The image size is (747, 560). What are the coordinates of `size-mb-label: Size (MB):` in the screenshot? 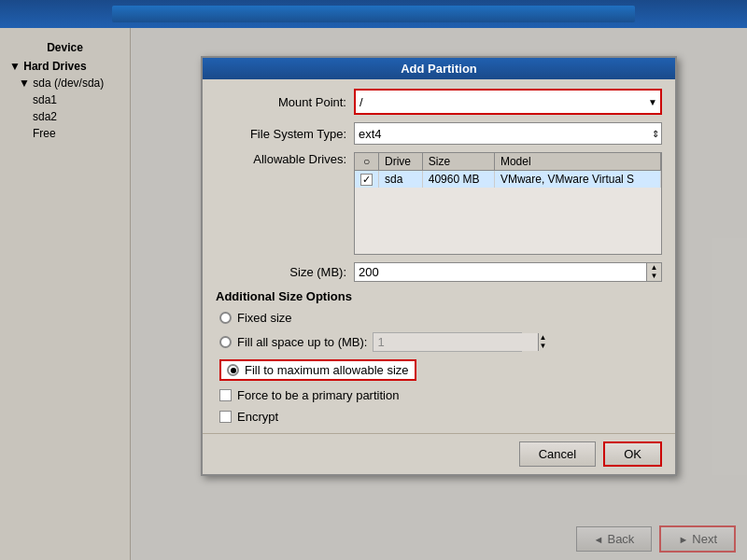 It's located at (281, 273).